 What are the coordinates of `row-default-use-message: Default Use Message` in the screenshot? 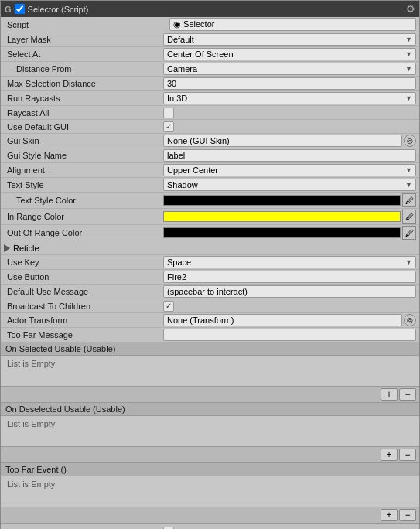 It's located at (210, 292).